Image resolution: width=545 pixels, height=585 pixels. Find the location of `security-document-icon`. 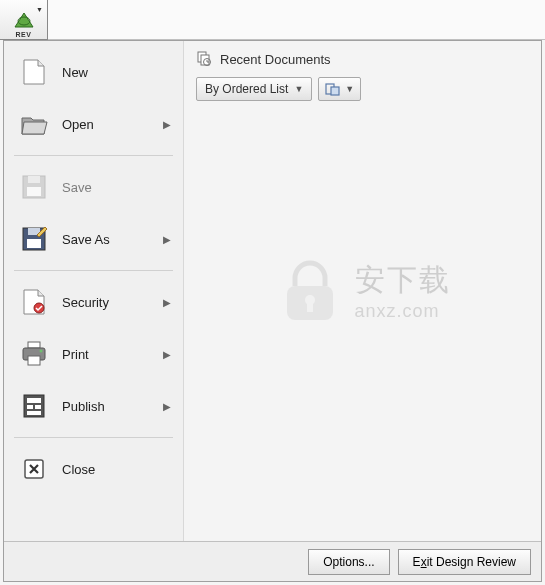

security-document-icon is located at coordinates (34, 302).